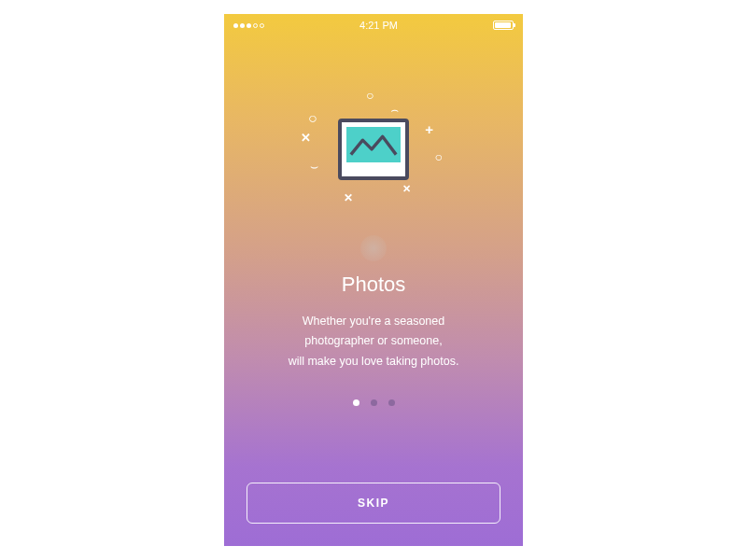  What do you see at coordinates (379, 25) in the screenshot?
I see `status-time: 4:21 PM` at bounding box center [379, 25].